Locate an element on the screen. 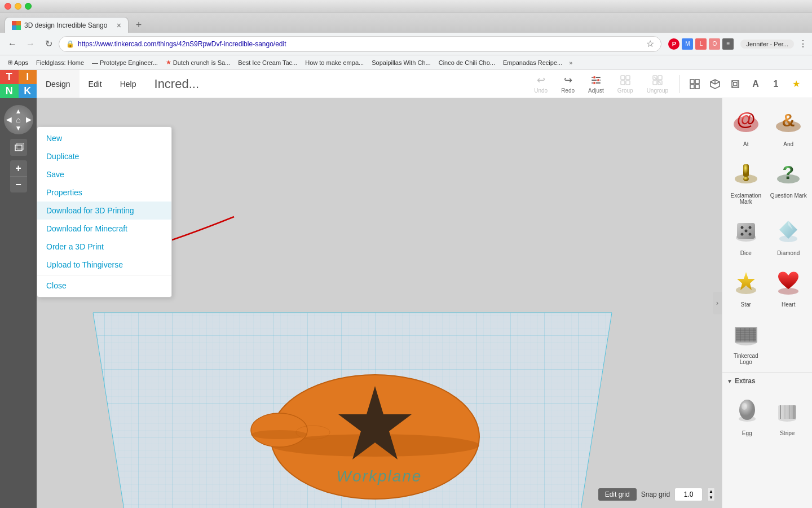  maximize-window-button is located at coordinates (28, 6).